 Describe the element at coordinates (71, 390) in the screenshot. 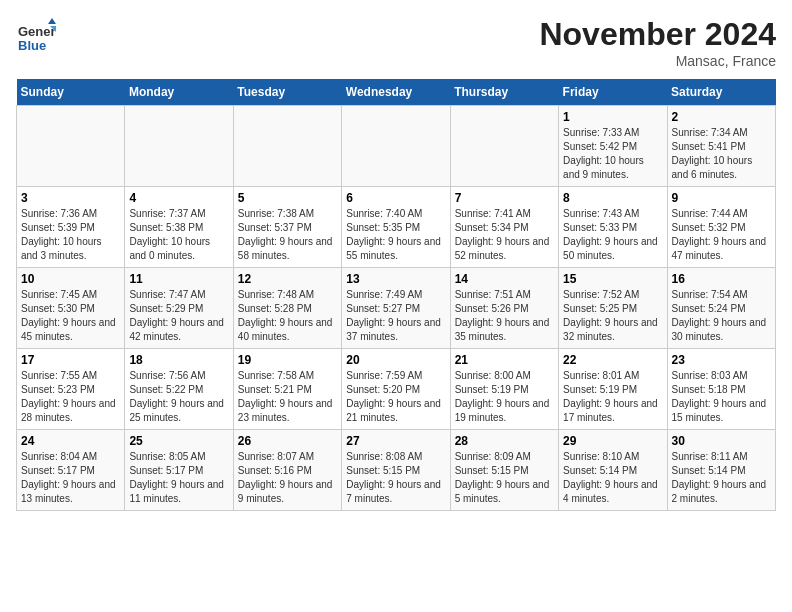

I see `calendar-cell: 17Sunrise: 7:55 AM Sunset: 5:23 PM Dayli…` at that location.